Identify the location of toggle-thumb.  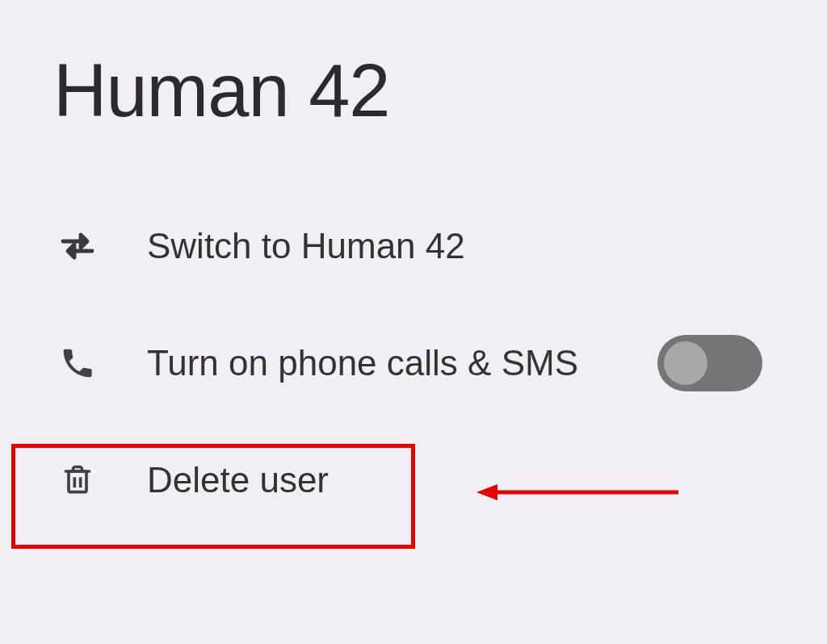
(686, 363).